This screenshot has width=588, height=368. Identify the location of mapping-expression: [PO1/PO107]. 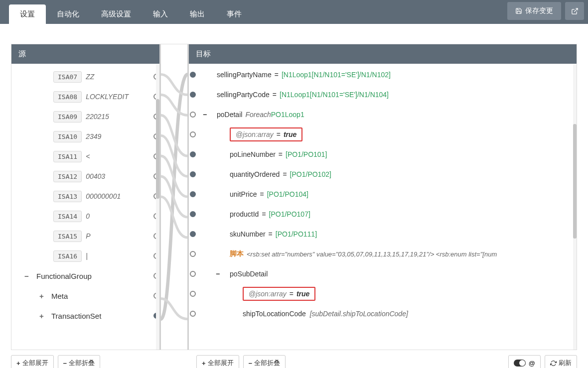
(290, 214).